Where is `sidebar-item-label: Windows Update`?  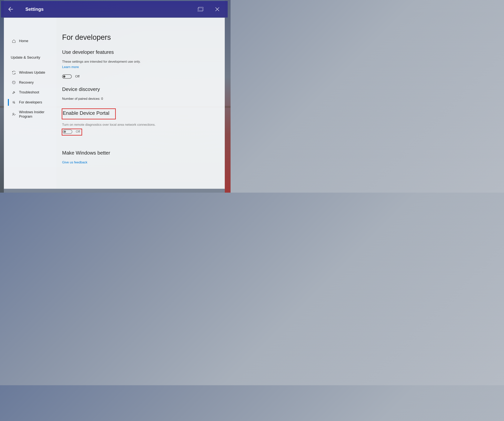 sidebar-item-label: Windows Update is located at coordinates (32, 72).